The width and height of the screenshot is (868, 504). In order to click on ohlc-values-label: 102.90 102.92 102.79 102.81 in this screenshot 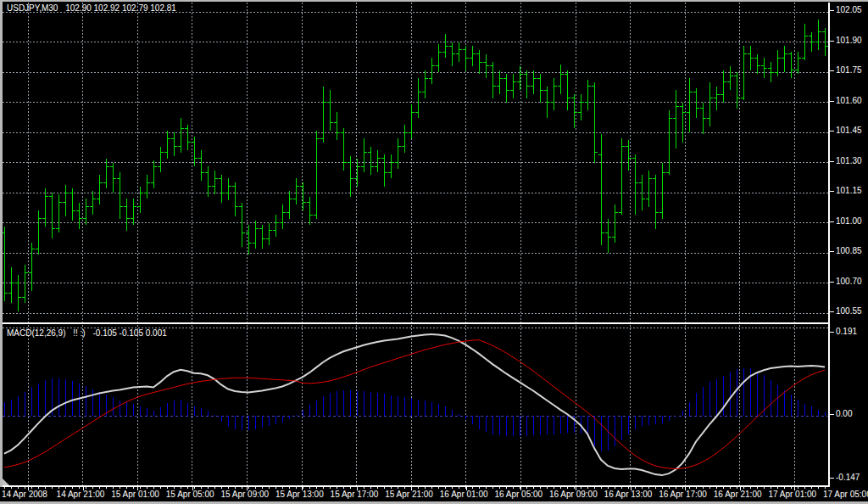, I will do `click(120, 8)`.